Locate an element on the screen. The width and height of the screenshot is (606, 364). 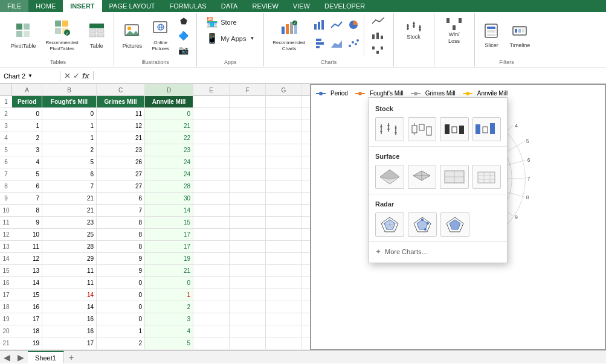
row-header-1: 1 is located at coordinates (6, 102).